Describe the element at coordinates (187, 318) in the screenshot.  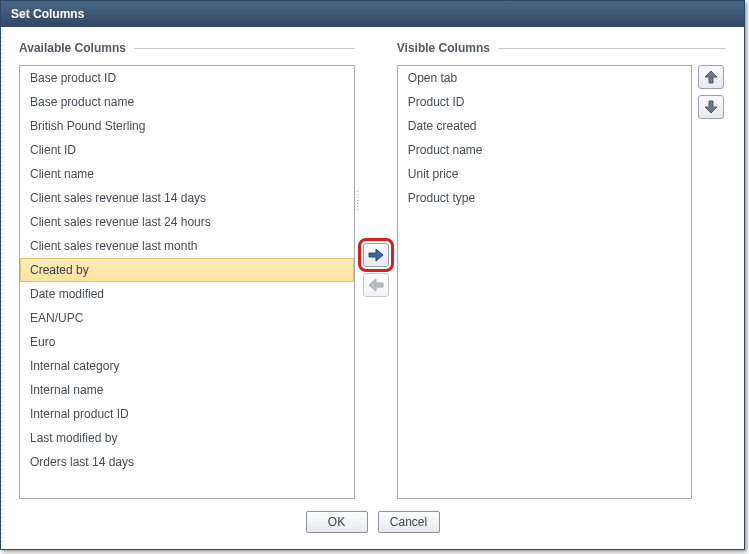
I see `list-item: EAN/UPC` at that location.